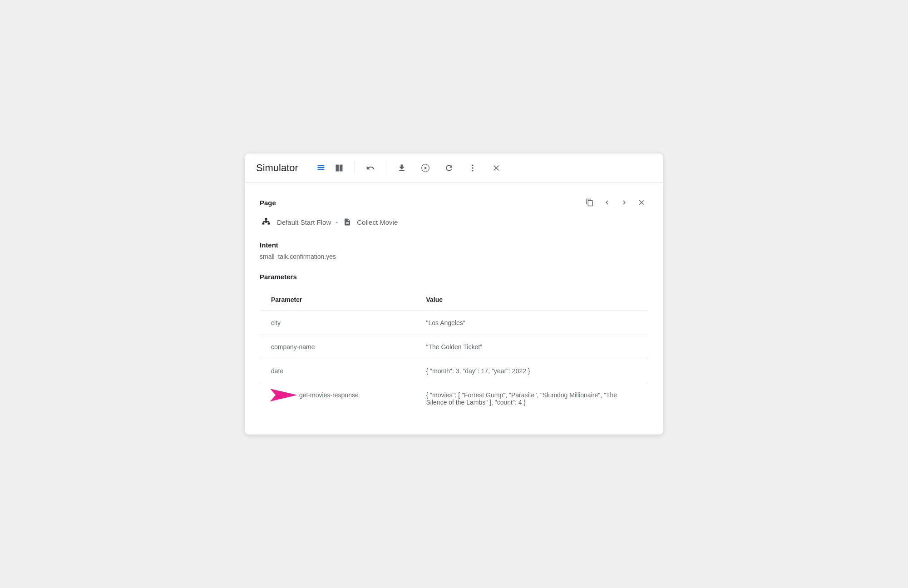 This screenshot has height=588, width=908. I want to click on value-cell: { "month": 3, "day": 17, "year": 2022 }, so click(532, 371).